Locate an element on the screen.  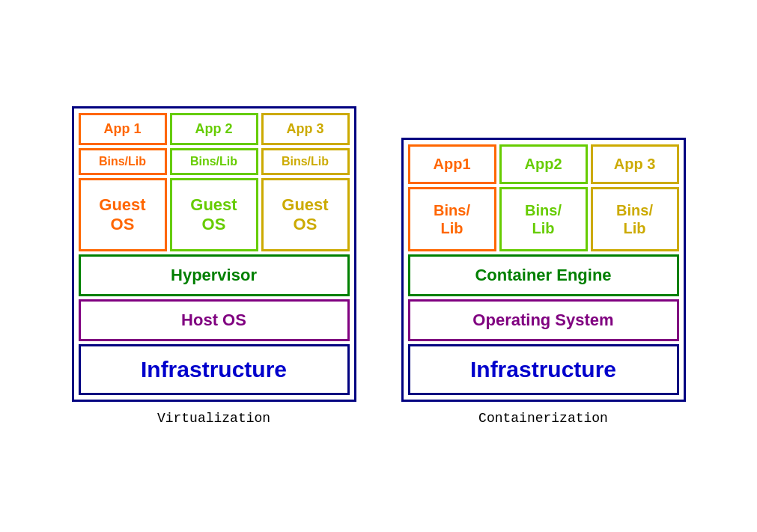
virt-infrastructure: Infrastructure is located at coordinates (214, 370).